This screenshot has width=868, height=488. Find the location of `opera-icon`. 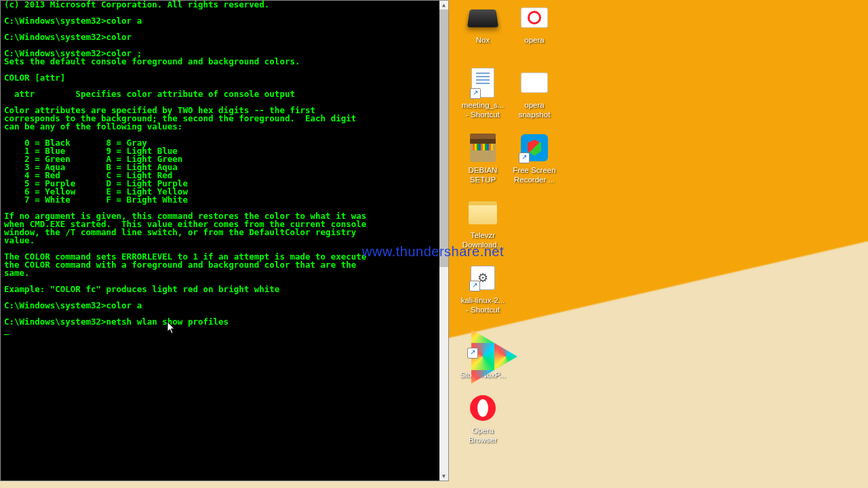

opera-icon is located at coordinates (483, 408).